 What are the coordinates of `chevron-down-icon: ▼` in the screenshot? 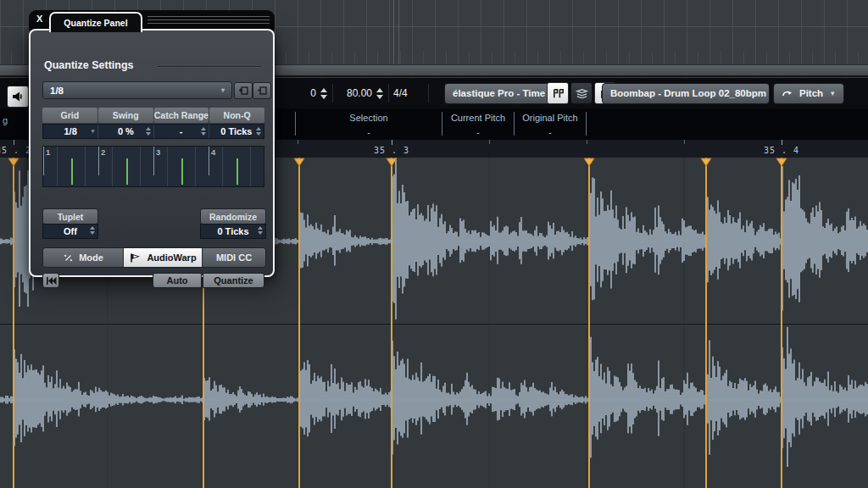 It's located at (832, 93).